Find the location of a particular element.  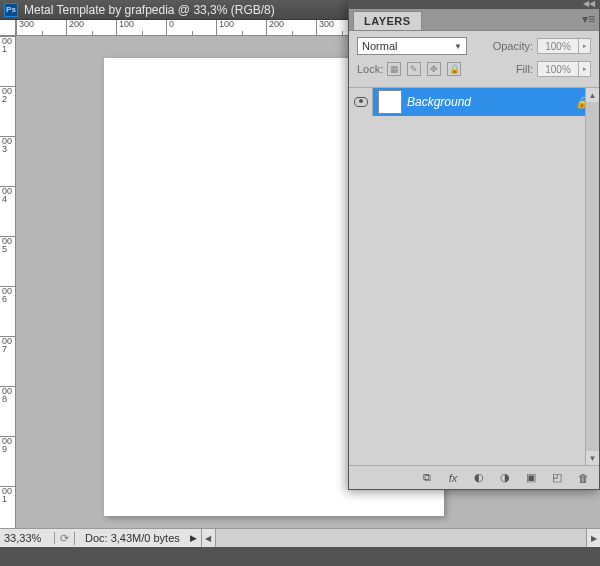

blend-mode-value: Normal is located at coordinates (380, 46).